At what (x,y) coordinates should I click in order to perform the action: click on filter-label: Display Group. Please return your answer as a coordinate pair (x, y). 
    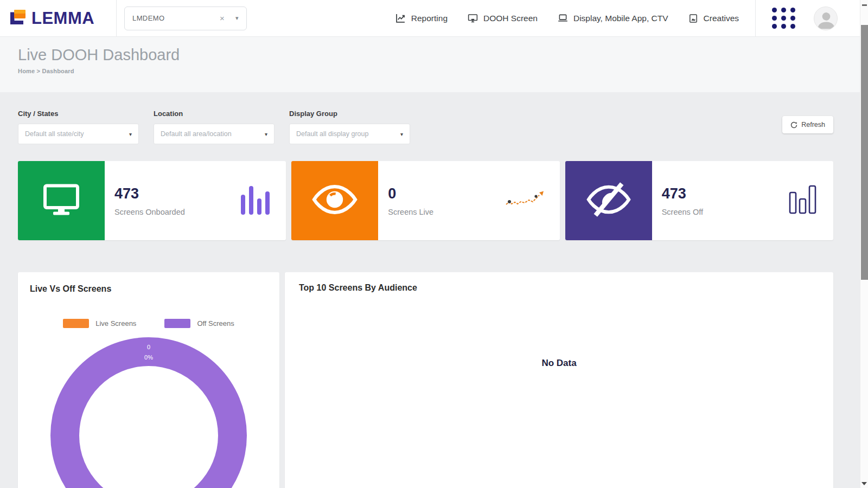
    Looking at the image, I should click on (349, 114).